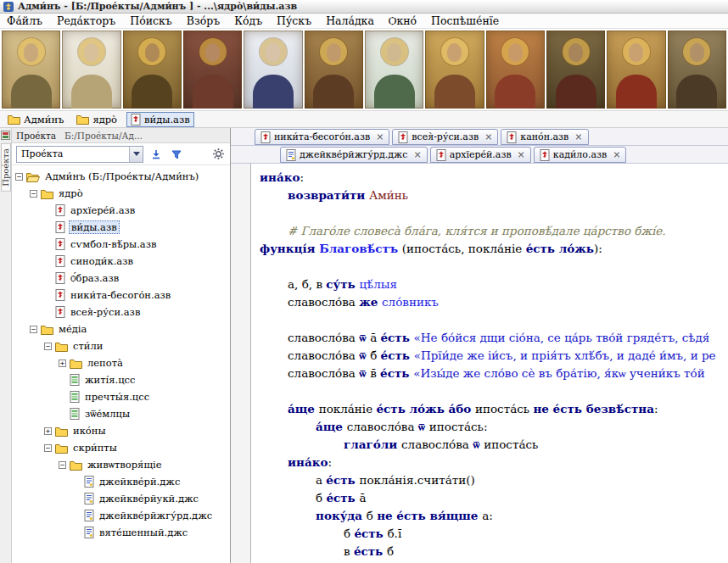 This screenshot has height=563, width=728. Describe the element at coordinates (143, 532) in the screenshot. I see `tree-item-label: вяте́шенный.джс` at that location.